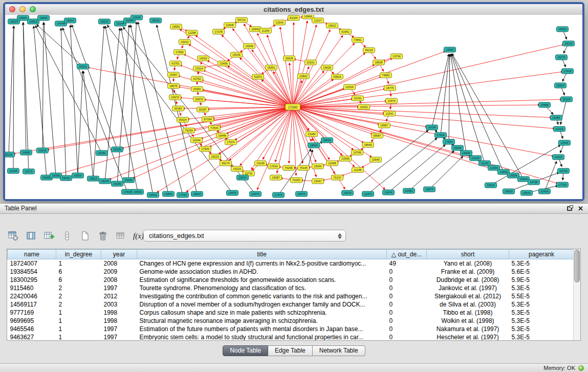 This screenshot has width=588, height=372. I want to click on graph-node: 42752, so click(197, 79).